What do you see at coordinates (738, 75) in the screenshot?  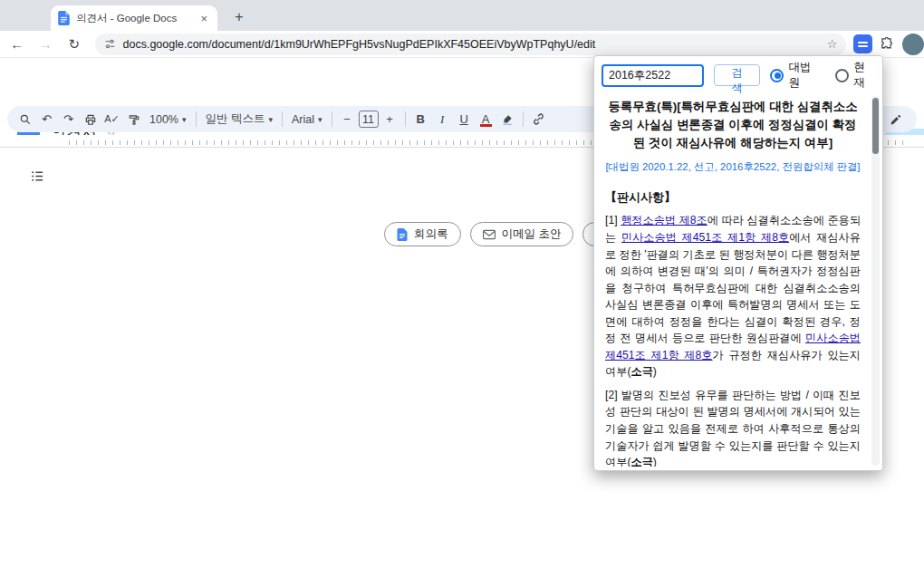 I see `popup-search-bar: 검색 대법원현재` at bounding box center [738, 75].